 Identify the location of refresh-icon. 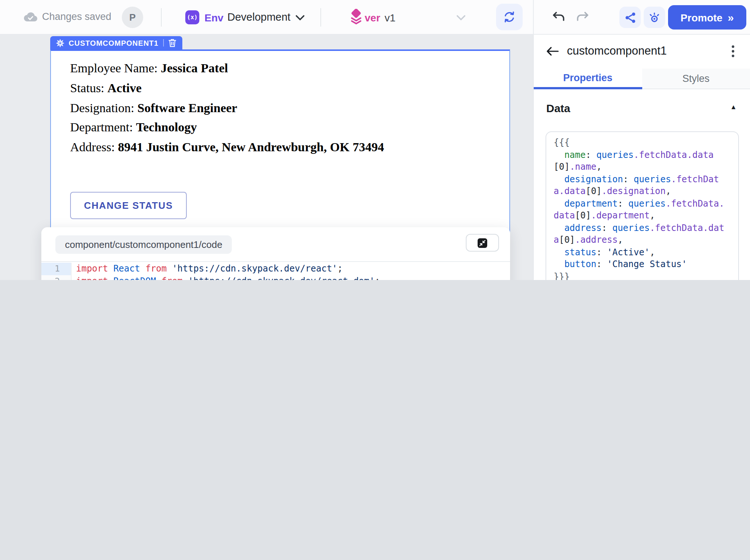
(509, 17).